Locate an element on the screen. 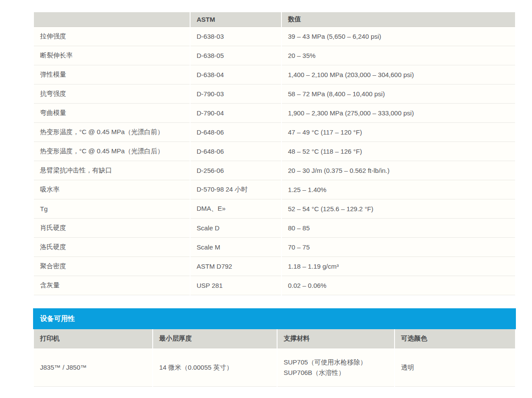 This screenshot has width=532, height=398. value-cell: 80 – 85 is located at coordinates (398, 228).